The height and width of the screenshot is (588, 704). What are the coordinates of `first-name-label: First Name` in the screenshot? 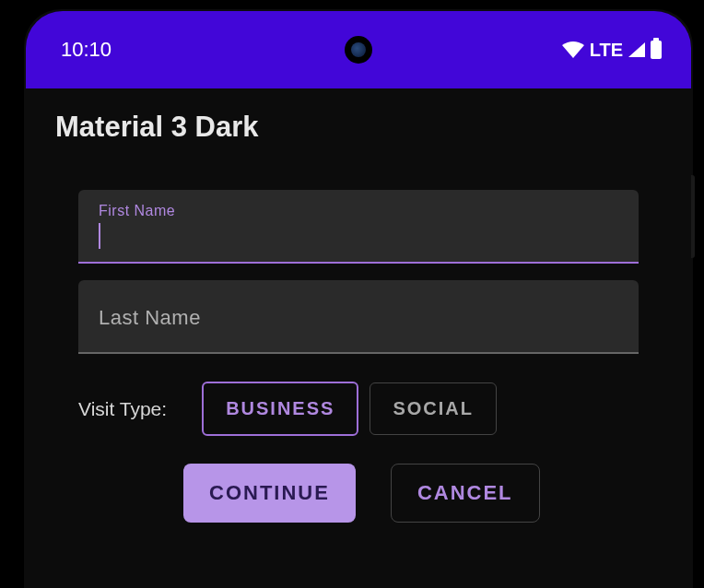 It's located at (358, 211).